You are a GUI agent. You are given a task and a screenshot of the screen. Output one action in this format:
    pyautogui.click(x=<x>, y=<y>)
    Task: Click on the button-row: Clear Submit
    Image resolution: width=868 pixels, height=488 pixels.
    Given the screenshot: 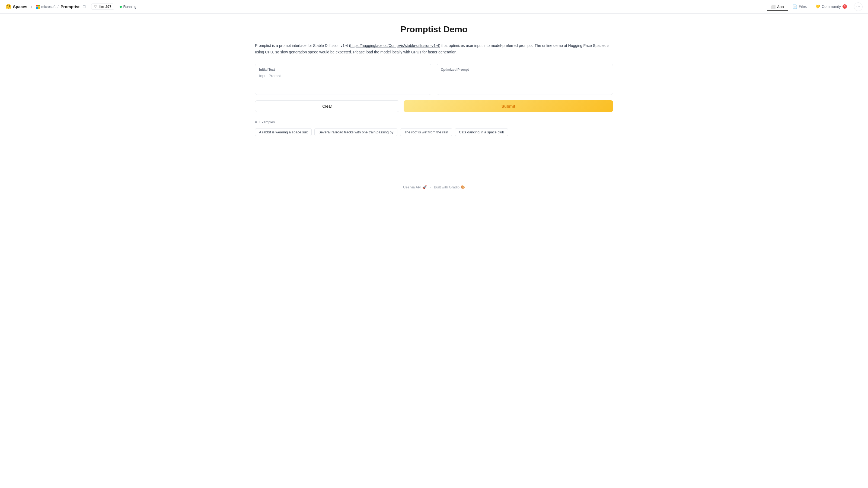 What is the action you would take?
    pyautogui.click(x=434, y=106)
    